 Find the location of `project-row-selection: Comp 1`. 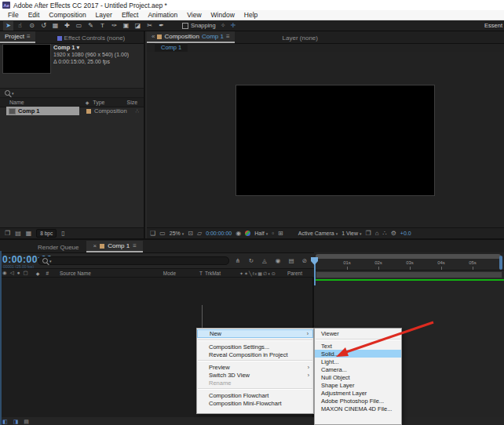

project-row-selection: Comp 1 is located at coordinates (42, 111).